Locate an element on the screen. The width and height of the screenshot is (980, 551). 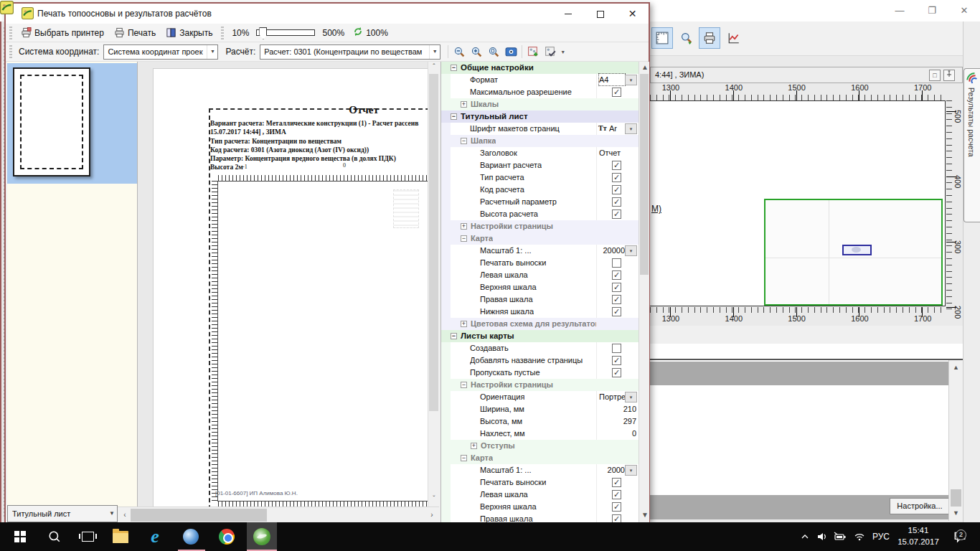
zoom-tool-icon is located at coordinates (687, 38).